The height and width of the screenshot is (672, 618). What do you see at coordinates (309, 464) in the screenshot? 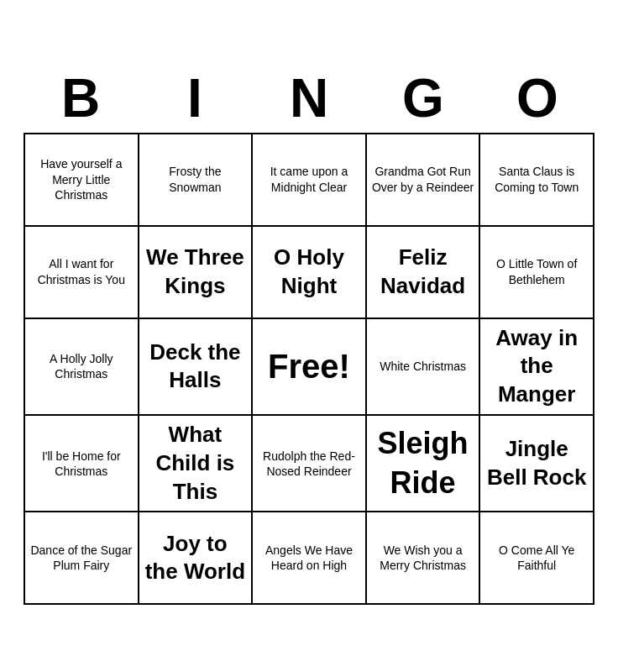
I see `cell-text-17: Rudolph the Red-Nosed Reindeer` at bounding box center [309, 464].